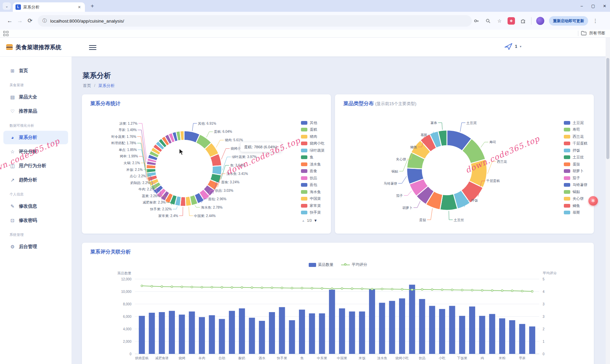  What do you see at coordinates (313, 213) in the screenshot?
I see `legend-item: 快手菜` at bounding box center [313, 213].